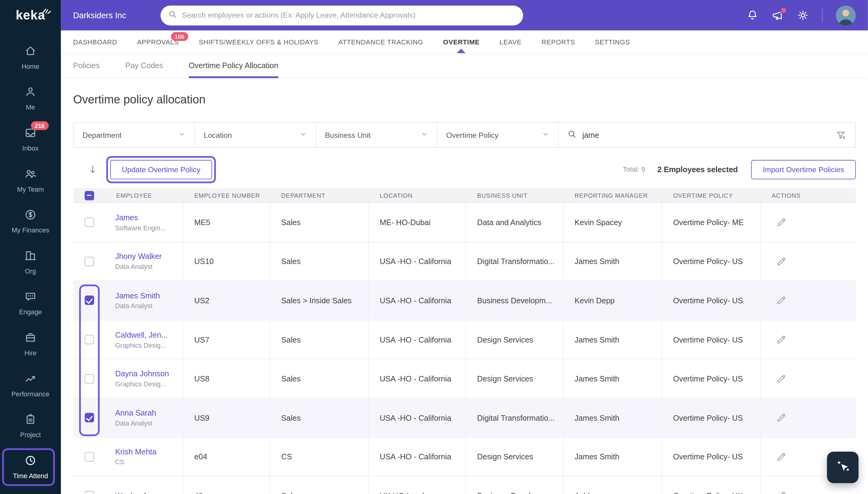  What do you see at coordinates (142, 374) in the screenshot?
I see `employee-link: Dayna Johnson` at bounding box center [142, 374].